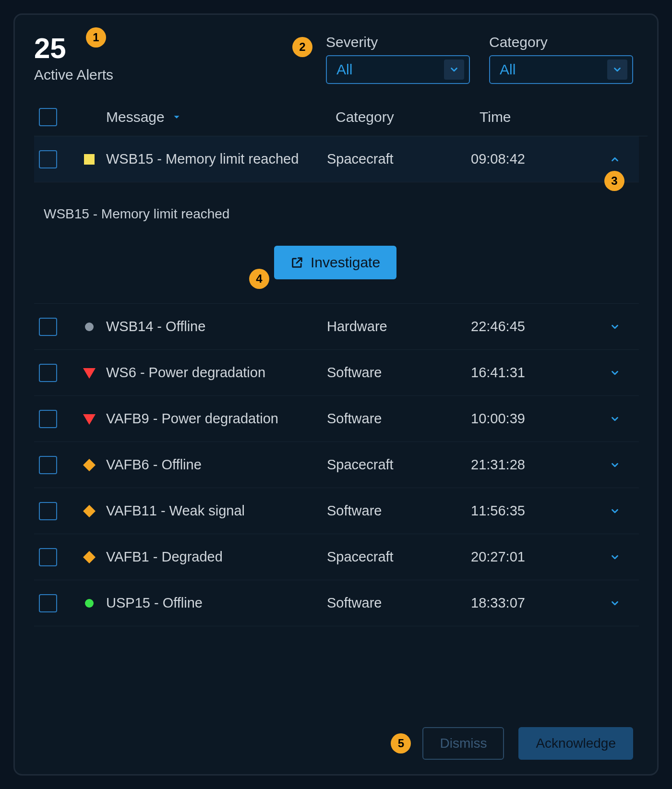 Image resolution: width=672 pixels, height=789 pixels. I want to click on detail-message: WSB15 - Memory limit reached, so click(336, 214).